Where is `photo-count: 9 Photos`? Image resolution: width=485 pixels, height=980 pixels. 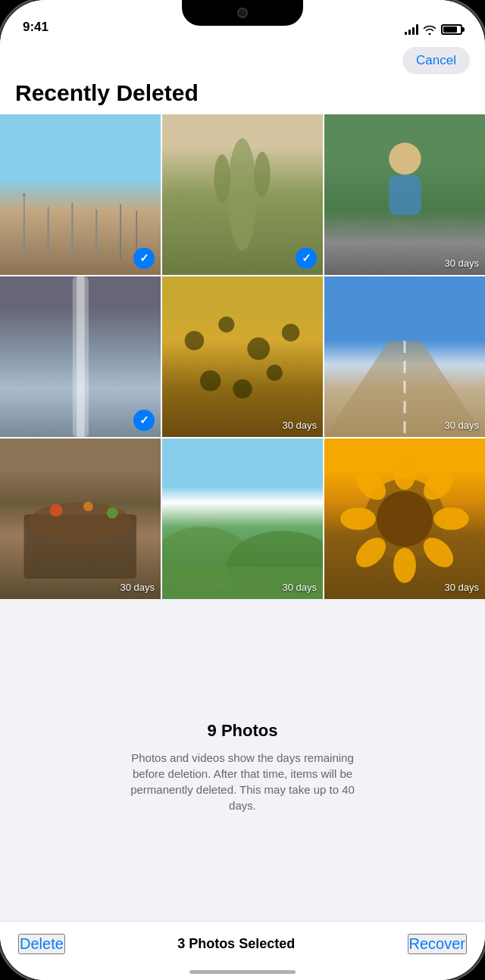
photo-count: 9 Photos is located at coordinates (242, 731).